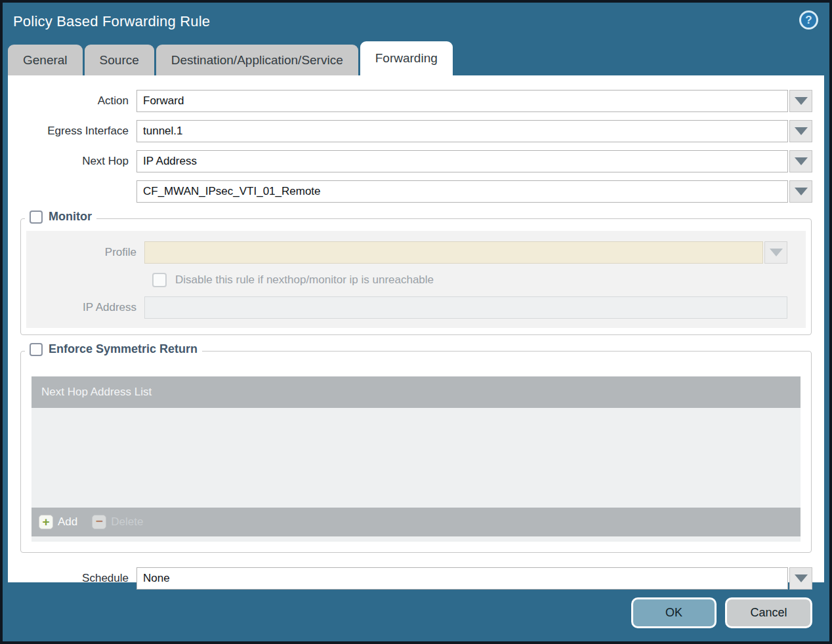 The width and height of the screenshot is (832, 644). I want to click on tab-source-label: Source, so click(119, 60).